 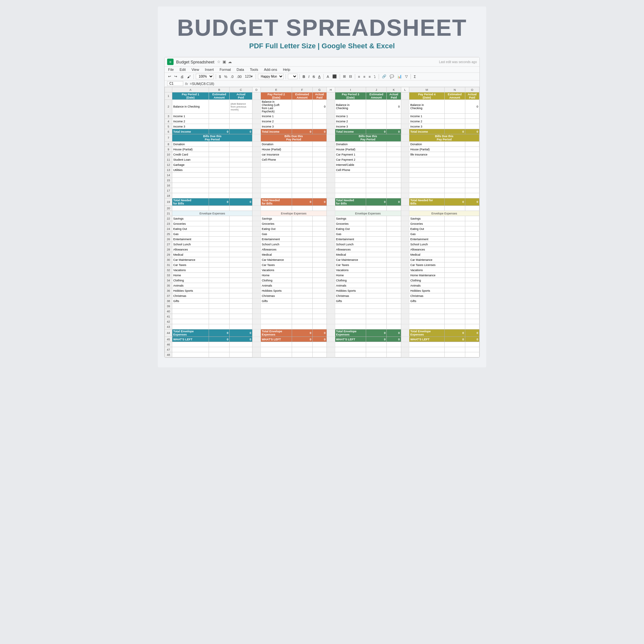 What do you see at coordinates (427, 291) in the screenshot?
I see `table-cell: Hobbies Sports` at bounding box center [427, 291].